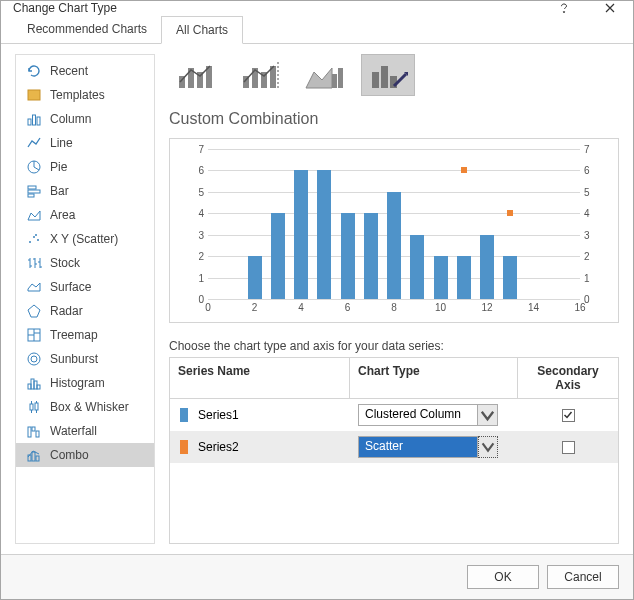 The height and width of the screenshot is (600, 634). Describe the element at coordinates (85, 215) in the screenshot. I see `sidebar-item-area: Area` at that location.